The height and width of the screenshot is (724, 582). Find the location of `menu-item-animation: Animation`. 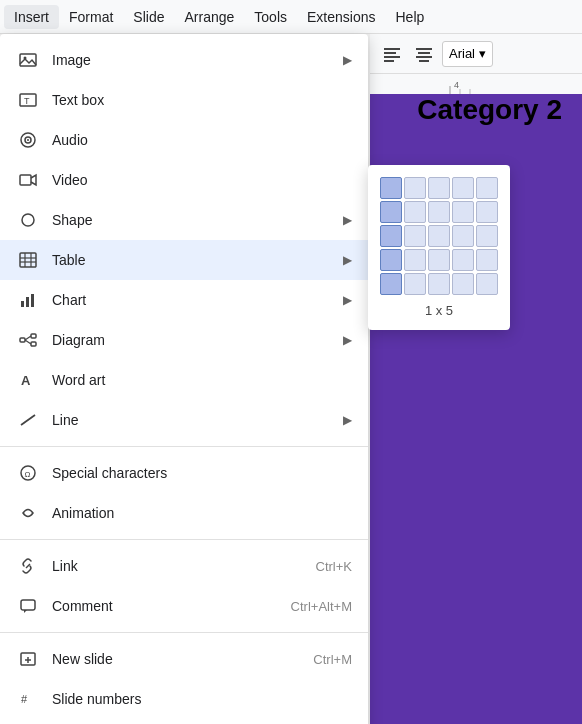

menu-item-animation: Animation is located at coordinates (184, 513).